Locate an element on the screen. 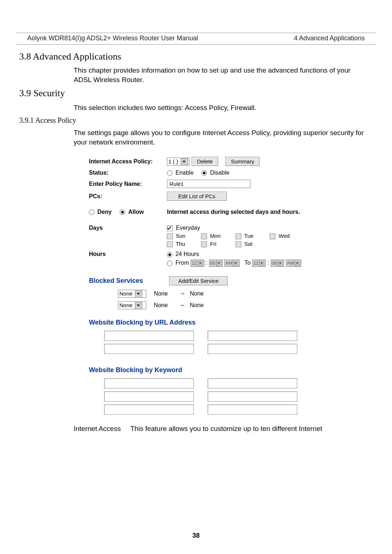 This screenshot has width=392, height=554. policy-name-input: Rule1 is located at coordinates (209, 184).